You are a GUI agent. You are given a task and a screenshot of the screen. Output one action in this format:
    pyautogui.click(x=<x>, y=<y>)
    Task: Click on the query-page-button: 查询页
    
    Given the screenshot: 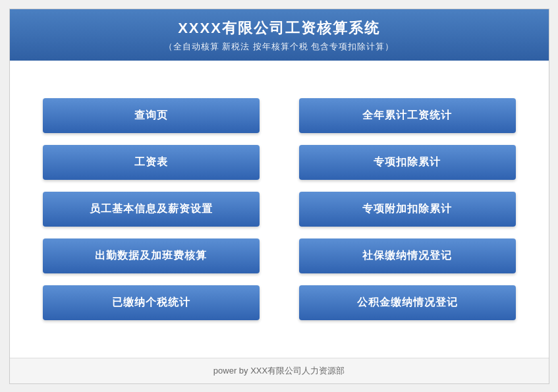 What is the action you would take?
    pyautogui.click(x=152, y=116)
    